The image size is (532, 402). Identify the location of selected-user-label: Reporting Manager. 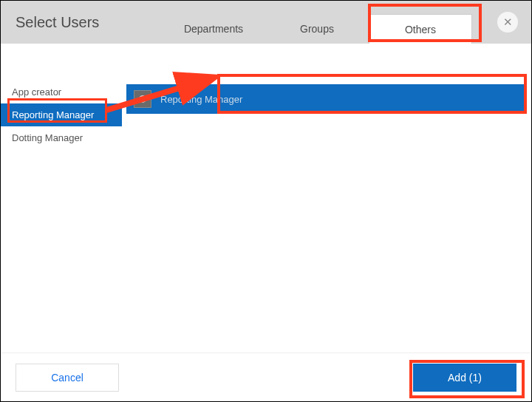
(201, 99).